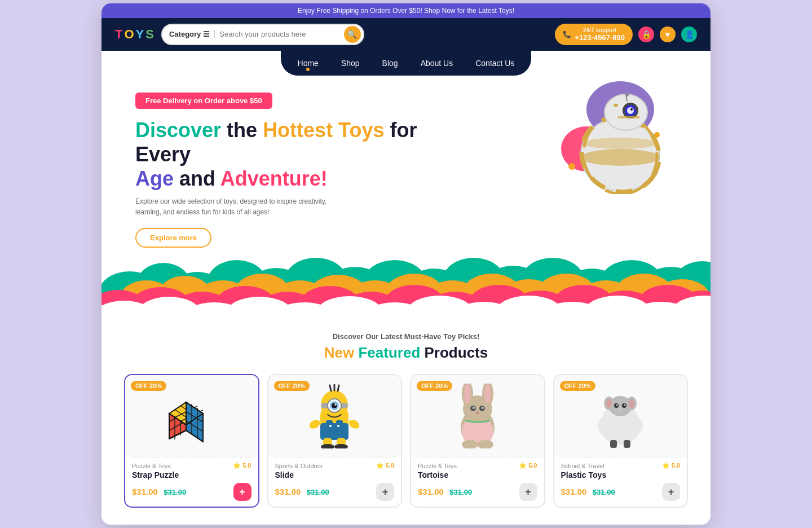 Image resolution: width=812 pixels, height=528 pixels. Describe the element at coordinates (621, 441) in the screenshot. I see `product-card-4: OFF 20%` at that location.